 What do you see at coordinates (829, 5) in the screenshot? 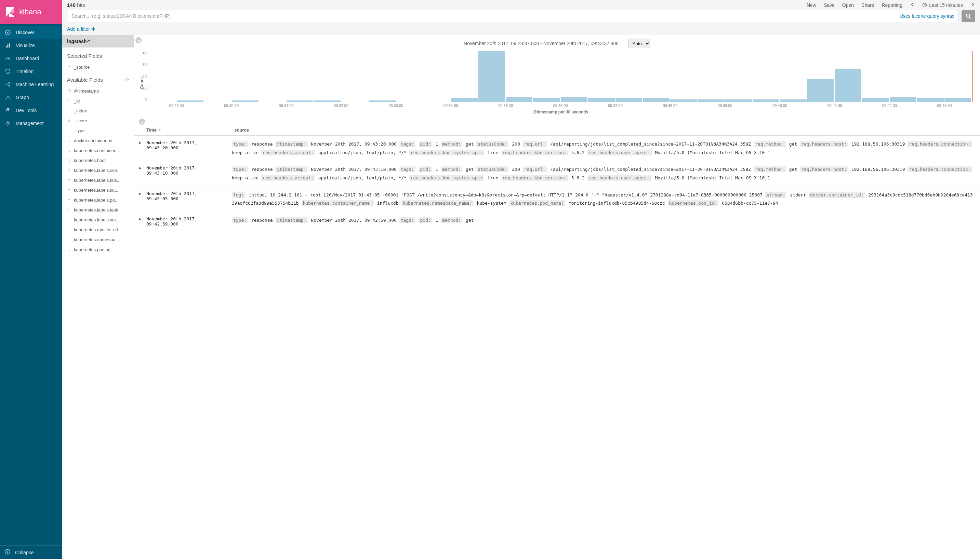
I see `save-action: Save` at bounding box center [829, 5].